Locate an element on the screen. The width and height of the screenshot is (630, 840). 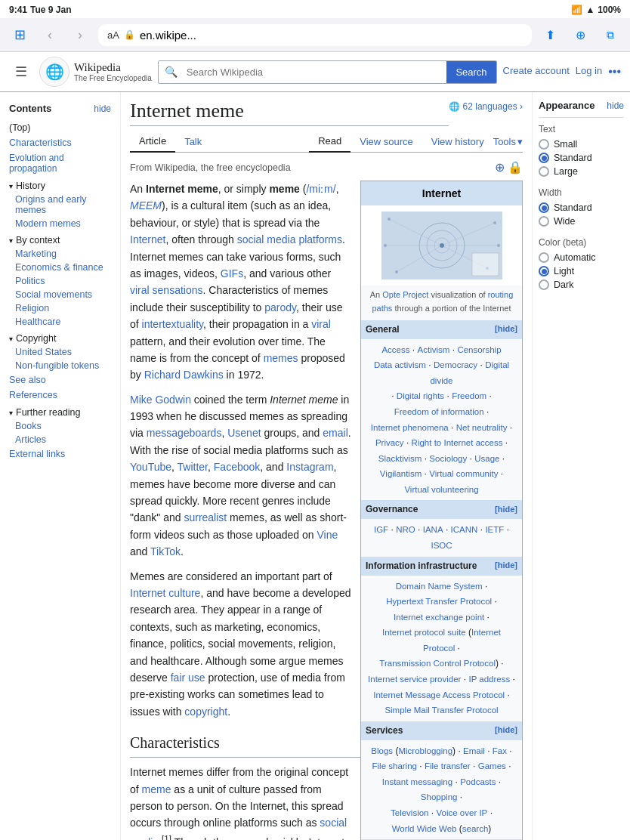
width-standard-option: Standard is located at coordinates (582, 208).